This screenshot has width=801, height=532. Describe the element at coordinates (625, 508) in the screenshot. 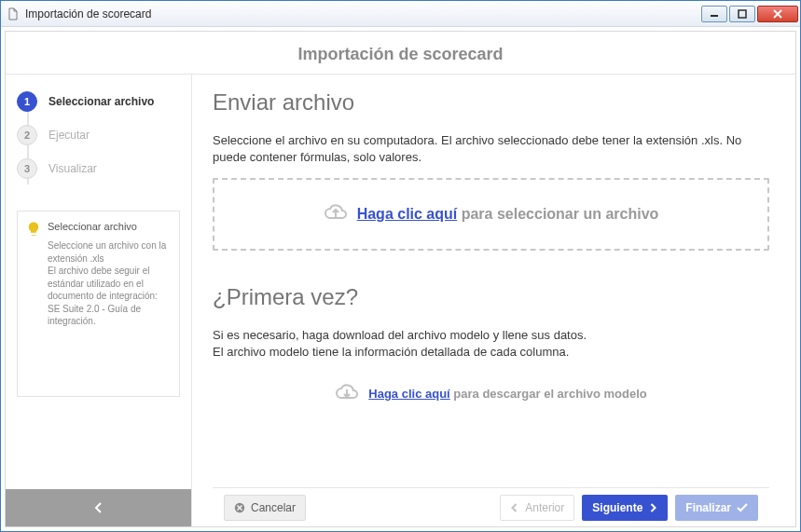

I see `next-button: Siguiente` at that location.